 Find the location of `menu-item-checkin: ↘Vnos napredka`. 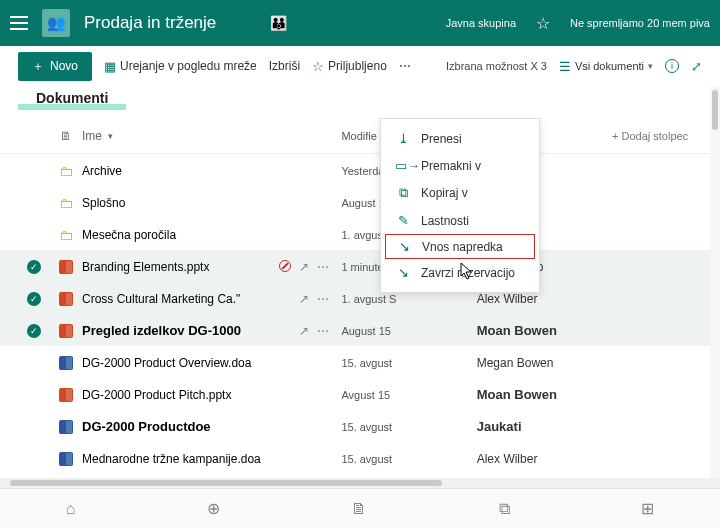

menu-item-checkin: ↘Vnos napredka is located at coordinates (460, 246).